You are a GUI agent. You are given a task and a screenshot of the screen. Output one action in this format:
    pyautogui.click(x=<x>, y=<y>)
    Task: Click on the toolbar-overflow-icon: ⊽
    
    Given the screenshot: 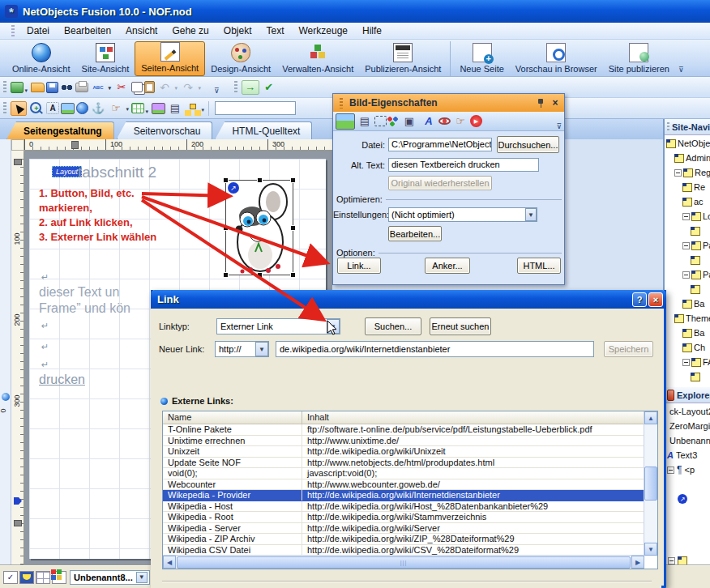 What is the action you would take?
    pyautogui.click(x=560, y=126)
    